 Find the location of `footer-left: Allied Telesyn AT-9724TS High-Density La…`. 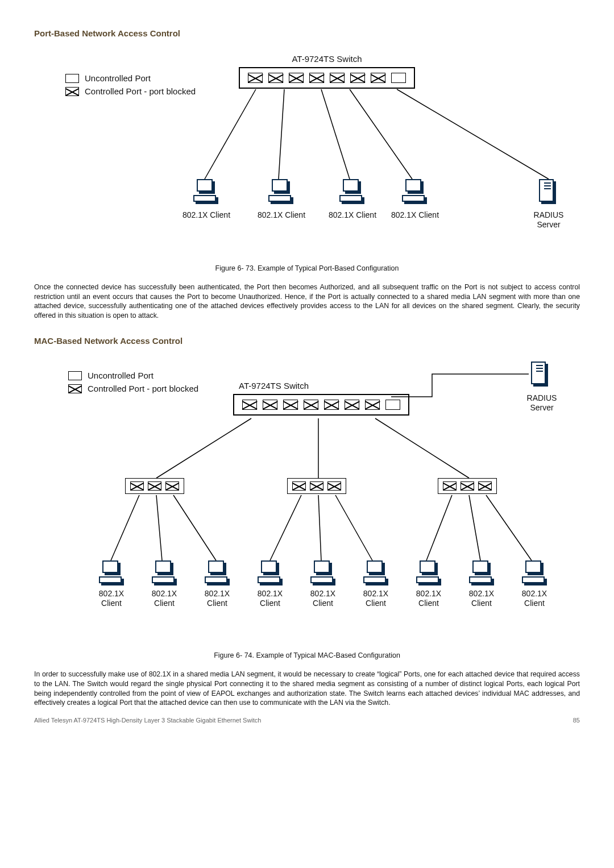

footer-left: Allied Telesyn AT-9724TS High-Density La… is located at coordinates (148, 720).